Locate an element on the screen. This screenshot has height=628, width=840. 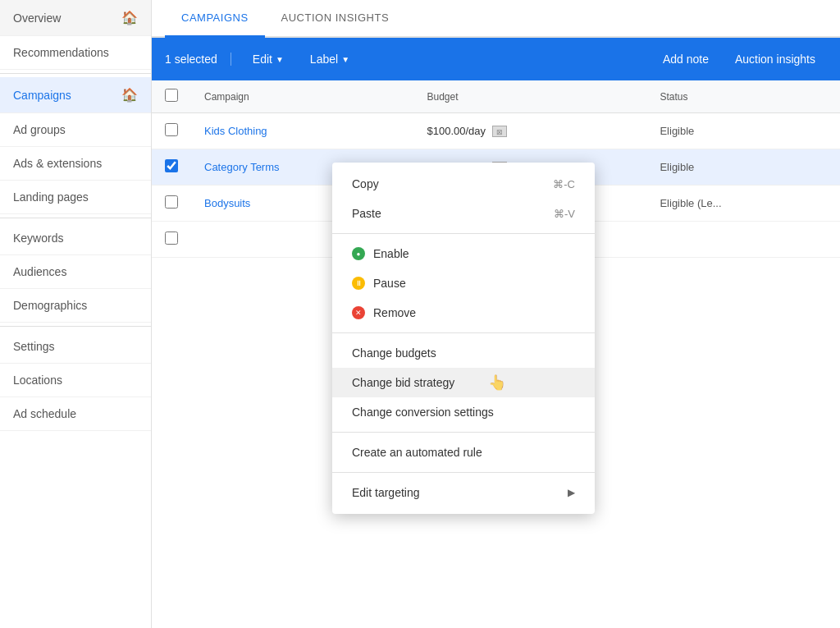
select-all-checkbox is located at coordinates (171, 95).